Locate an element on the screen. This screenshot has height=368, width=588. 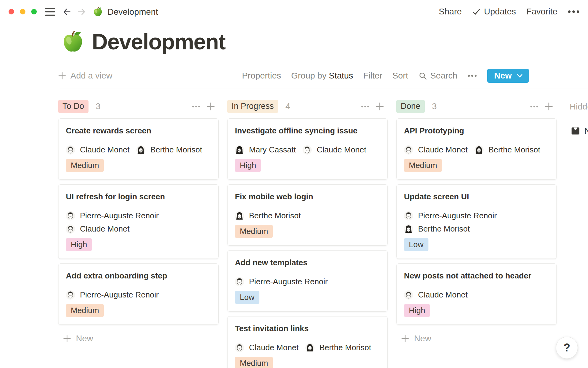
card-title: Update screen UI is located at coordinates (477, 197).